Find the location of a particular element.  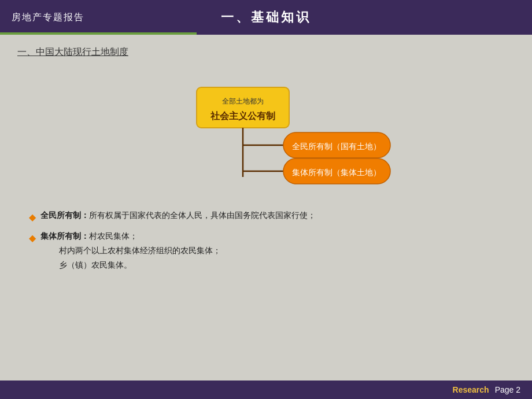

sub-bullet-item-2: 乡（镇）农民集体。 is located at coordinates (140, 265).